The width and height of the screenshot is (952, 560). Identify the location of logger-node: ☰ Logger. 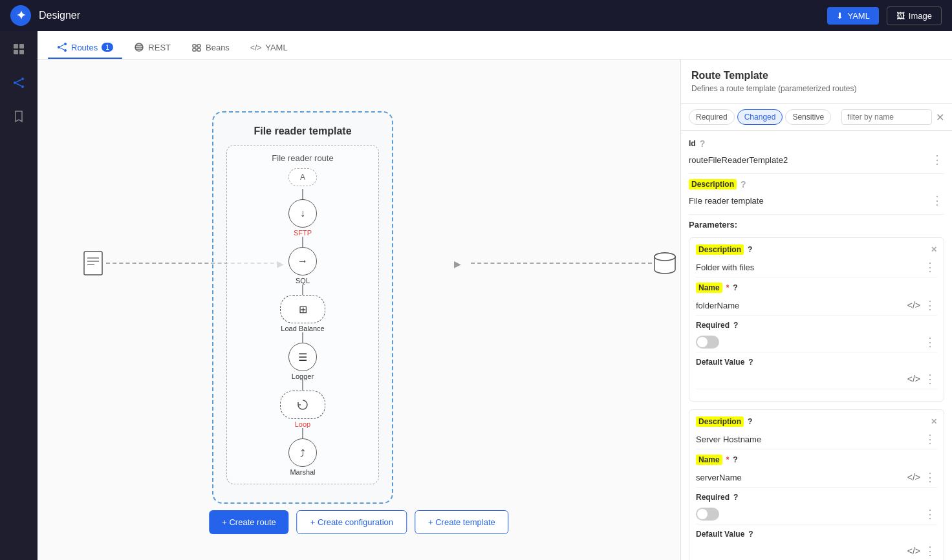
(303, 361).